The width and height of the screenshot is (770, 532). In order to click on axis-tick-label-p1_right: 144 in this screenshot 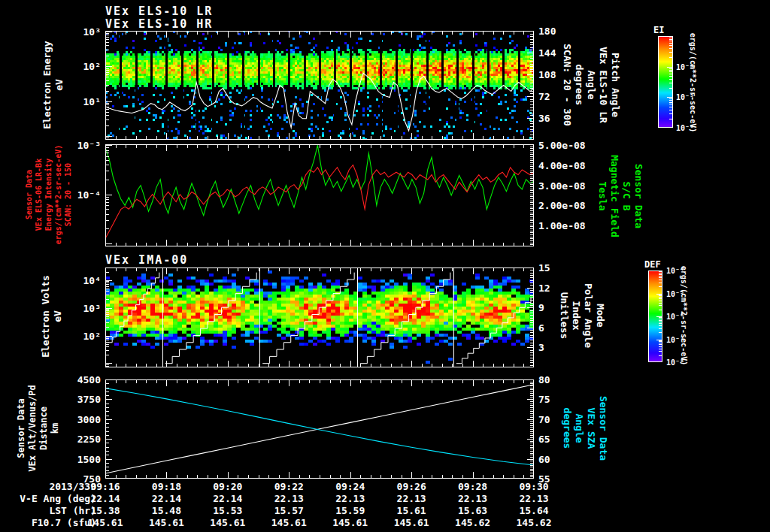, I will do `click(547, 53)`.